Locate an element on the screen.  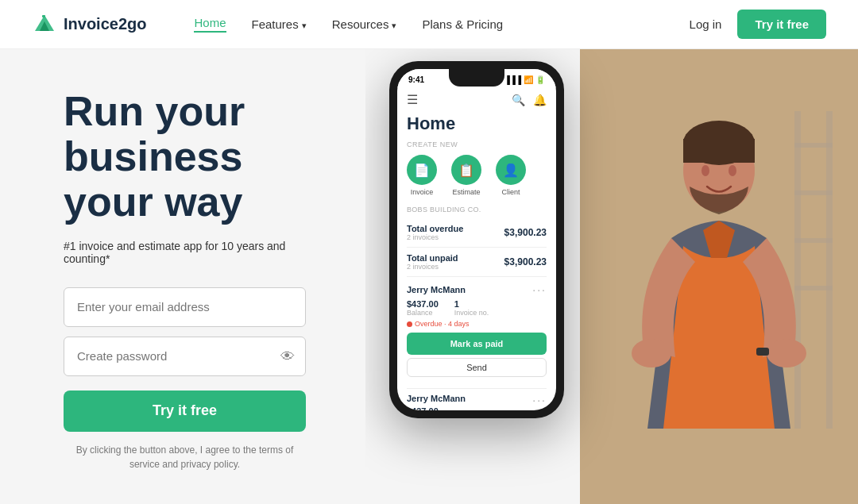
features-chevron is located at coordinates (304, 24).